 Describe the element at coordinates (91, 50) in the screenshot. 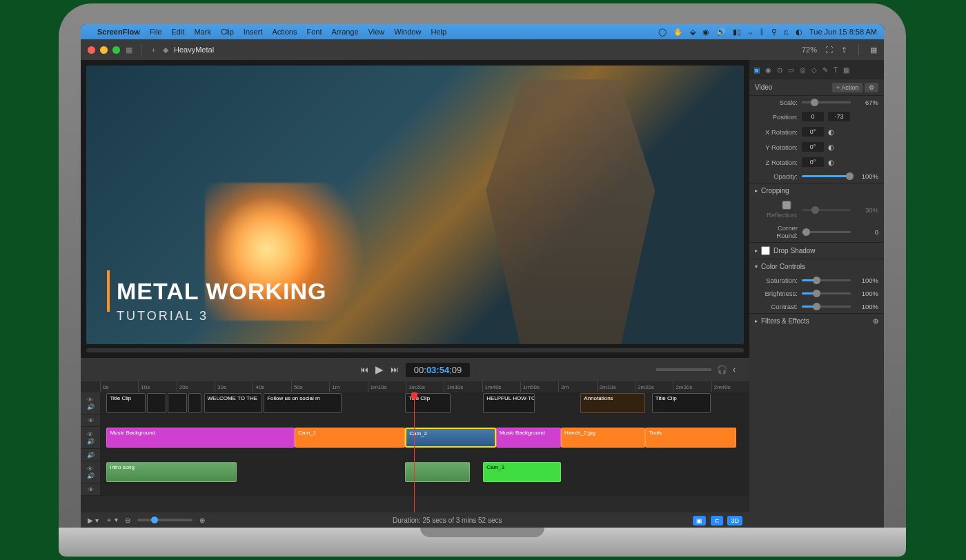

I see `close-button` at that location.